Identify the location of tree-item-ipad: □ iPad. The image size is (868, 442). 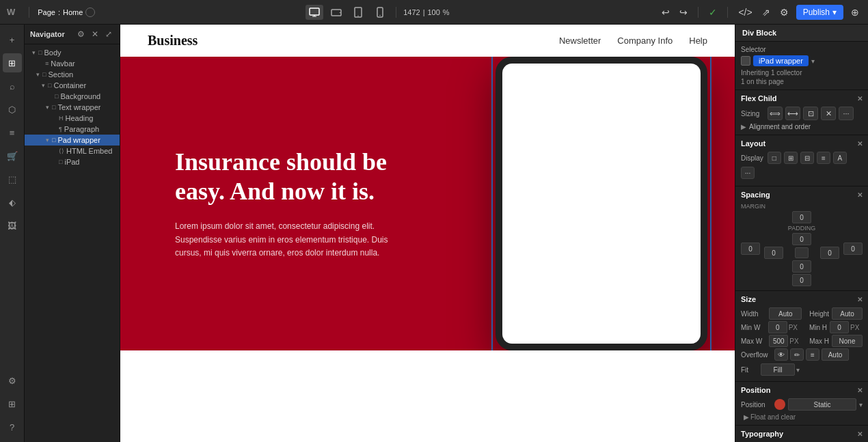
(72, 162).